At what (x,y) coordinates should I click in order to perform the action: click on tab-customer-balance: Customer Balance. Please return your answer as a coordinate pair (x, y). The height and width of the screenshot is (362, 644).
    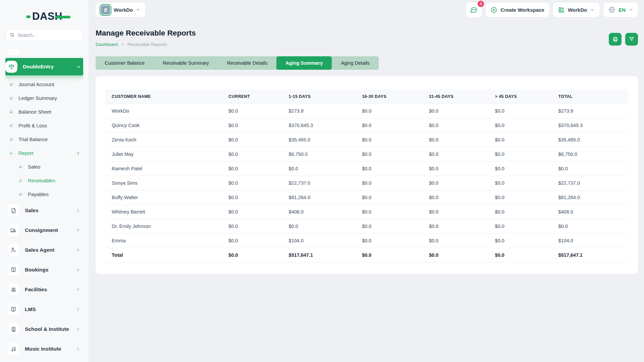
    Looking at the image, I should click on (125, 63).